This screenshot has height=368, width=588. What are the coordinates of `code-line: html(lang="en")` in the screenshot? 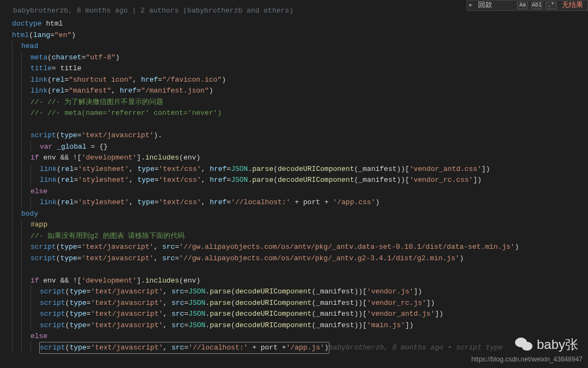 It's located at (300, 36).